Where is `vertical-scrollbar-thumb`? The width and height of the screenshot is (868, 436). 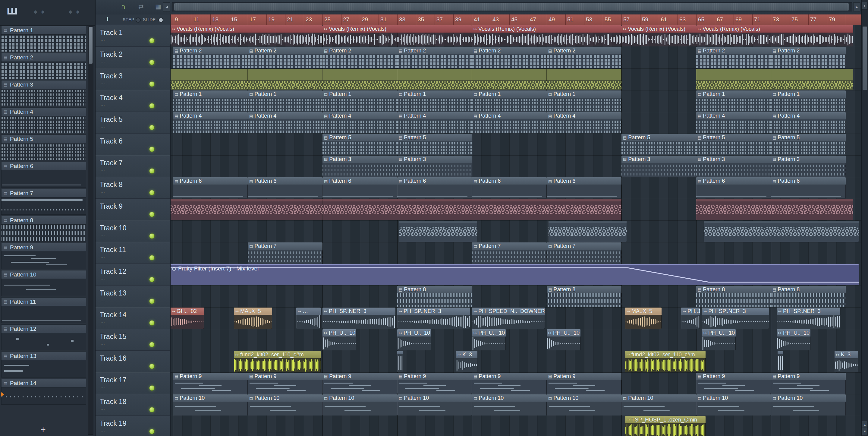 vertical-scrollbar-thumb is located at coordinates (865, 58).